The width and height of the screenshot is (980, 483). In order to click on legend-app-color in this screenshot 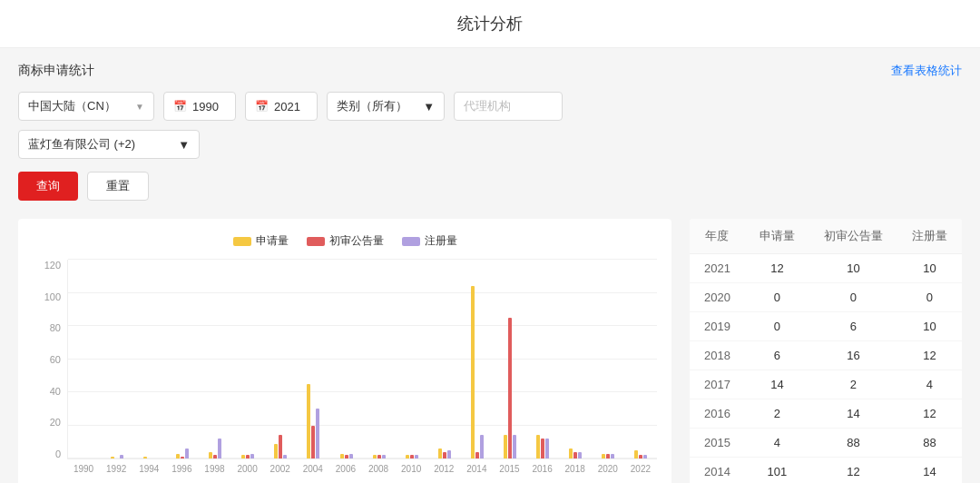, I will do `click(242, 242)`.